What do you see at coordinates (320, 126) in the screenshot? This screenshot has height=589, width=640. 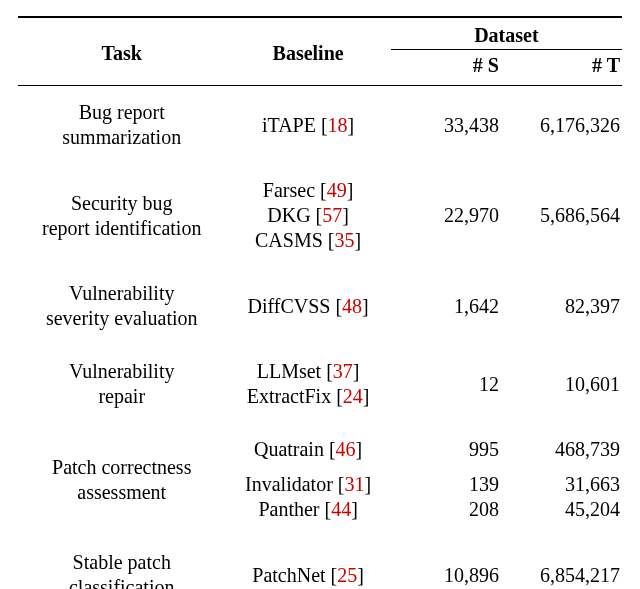 I see `table-row: Bug report summarization iTAPE [18] 33,4…` at bounding box center [320, 126].